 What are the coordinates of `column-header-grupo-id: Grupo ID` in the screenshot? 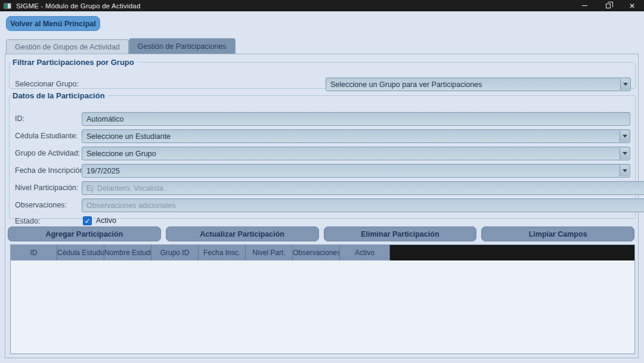 It's located at (175, 253).